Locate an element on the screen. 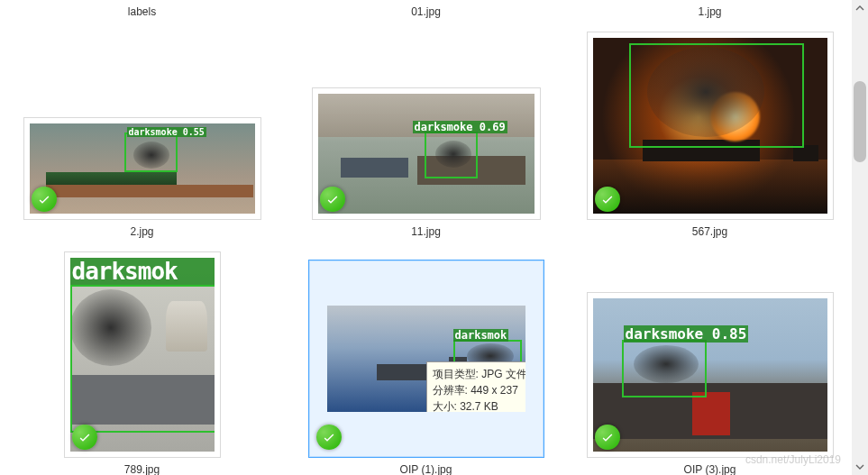  scroll-down-button is located at coordinates (860, 467).